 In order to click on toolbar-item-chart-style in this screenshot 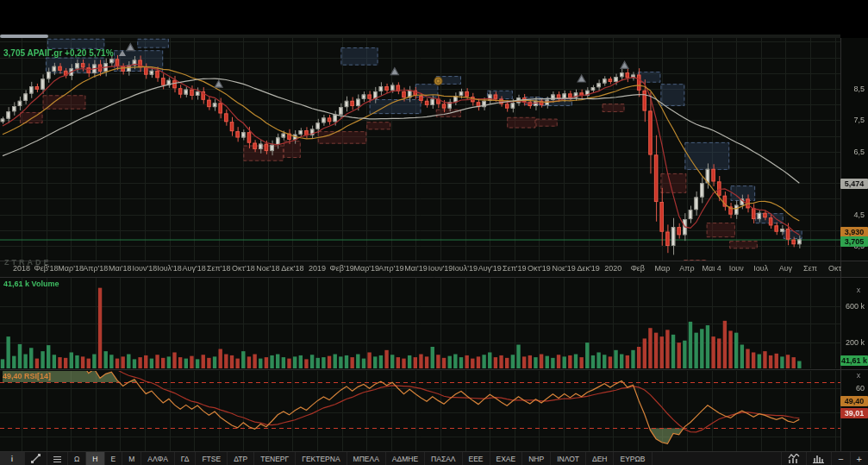, I will do `click(793, 459)`.